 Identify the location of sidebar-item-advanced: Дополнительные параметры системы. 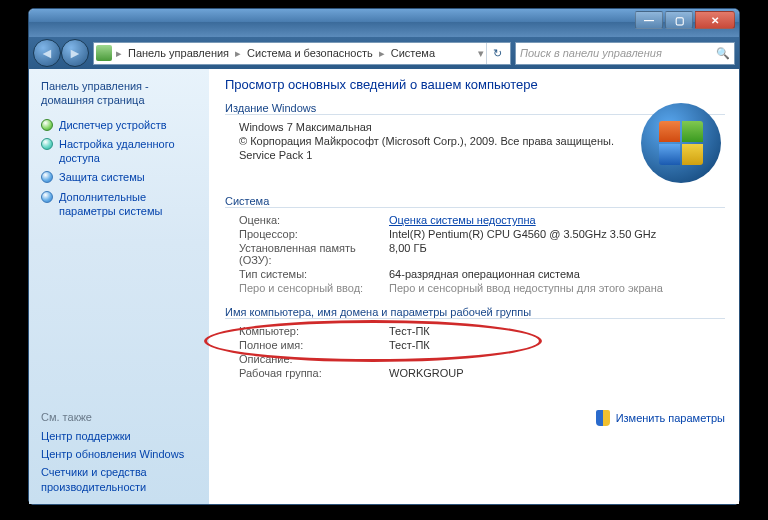
(119, 204).